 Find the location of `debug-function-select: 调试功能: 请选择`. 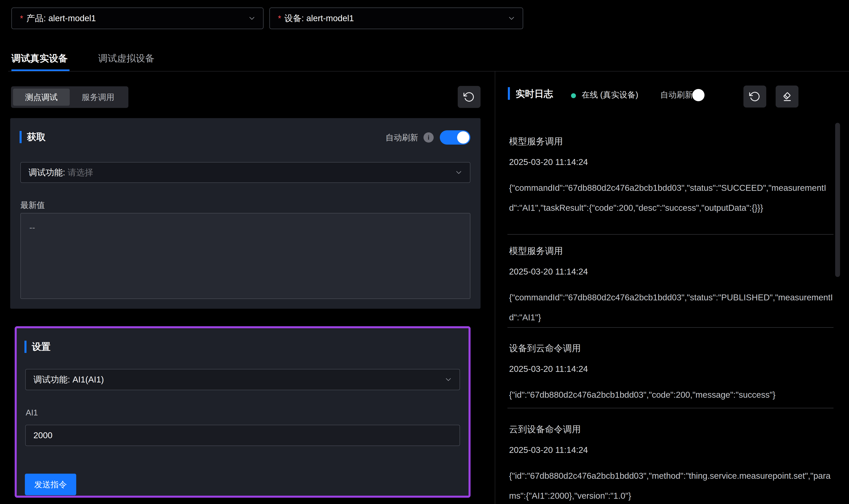

debug-function-select: 调试功能: 请选择 is located at coordinates (245, 173).